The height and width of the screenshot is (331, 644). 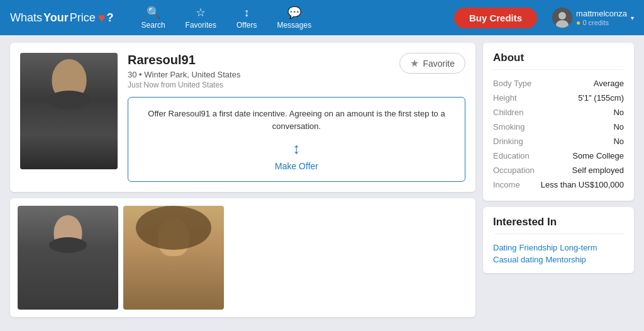 I want to click on make-offer-link: Make Offer, so click(x=297, y=166).